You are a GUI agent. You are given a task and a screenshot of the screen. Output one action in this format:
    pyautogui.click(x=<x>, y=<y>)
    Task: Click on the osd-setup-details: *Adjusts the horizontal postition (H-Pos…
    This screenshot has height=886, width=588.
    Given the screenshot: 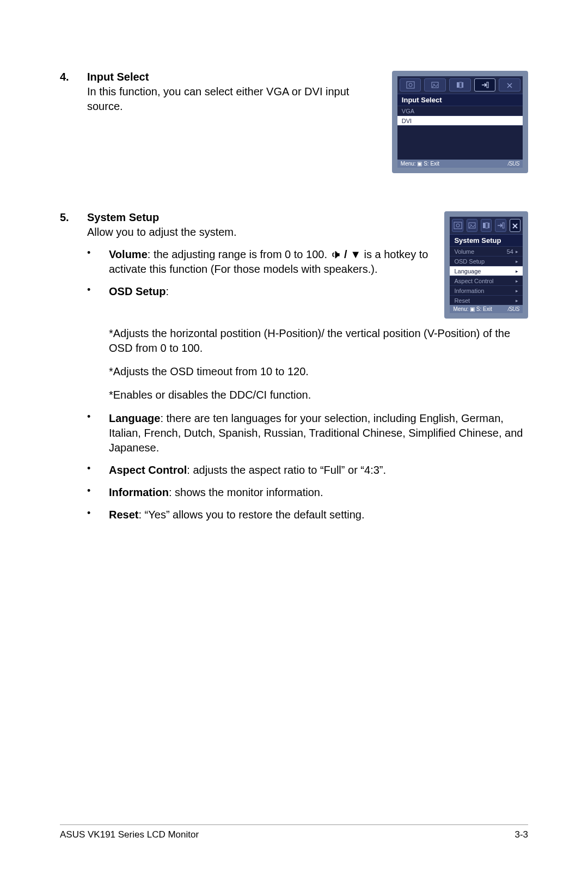 What is the action you would take?
    pyautogui.click(x=318, y=364)
    